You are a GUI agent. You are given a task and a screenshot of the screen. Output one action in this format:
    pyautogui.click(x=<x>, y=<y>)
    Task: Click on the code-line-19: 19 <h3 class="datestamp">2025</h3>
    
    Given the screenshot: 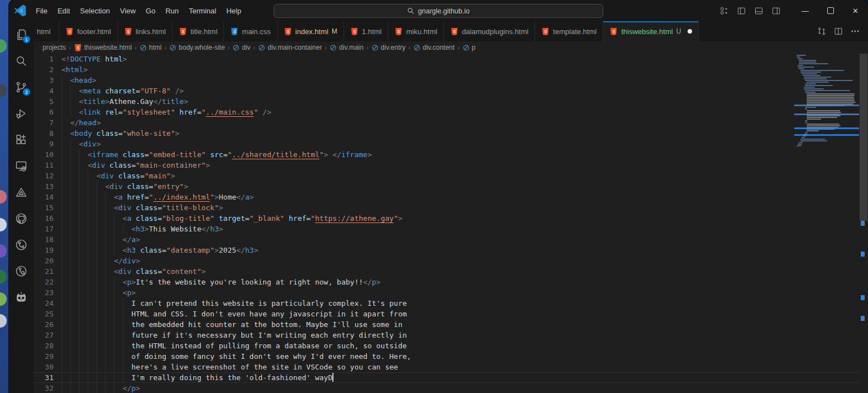 What is the action you would take?
    pyautogui.click(x=446, y=250)
    